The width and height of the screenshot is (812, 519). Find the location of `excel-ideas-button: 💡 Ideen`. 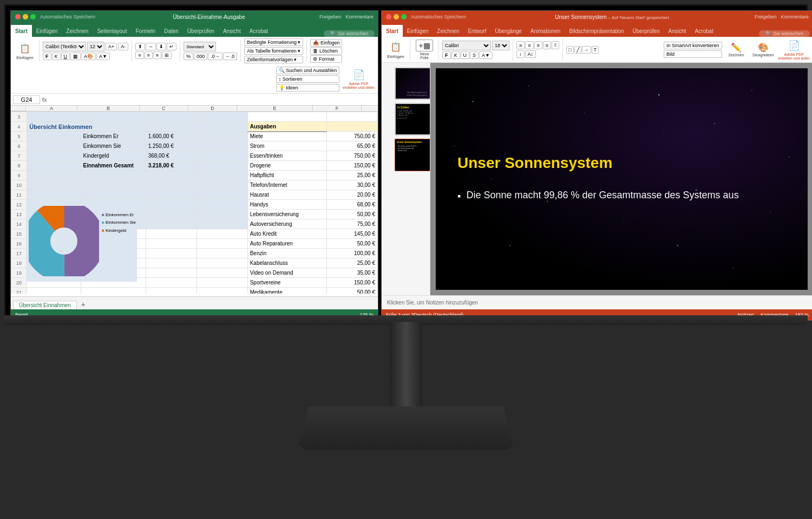

excel-ideas-button: 💡 Ideen is located at coordinates (308, 88).